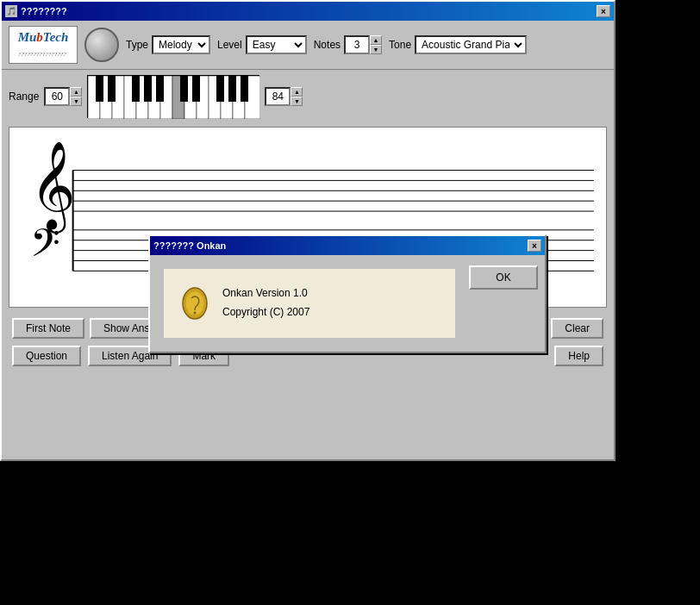 This screenshot has width=700, height=605. Describe the element at coordinates (332, 303) in the screenshot. I see `dialog-text-area: Onkan Version 1.0 Copyright (C) 2007` at that location.